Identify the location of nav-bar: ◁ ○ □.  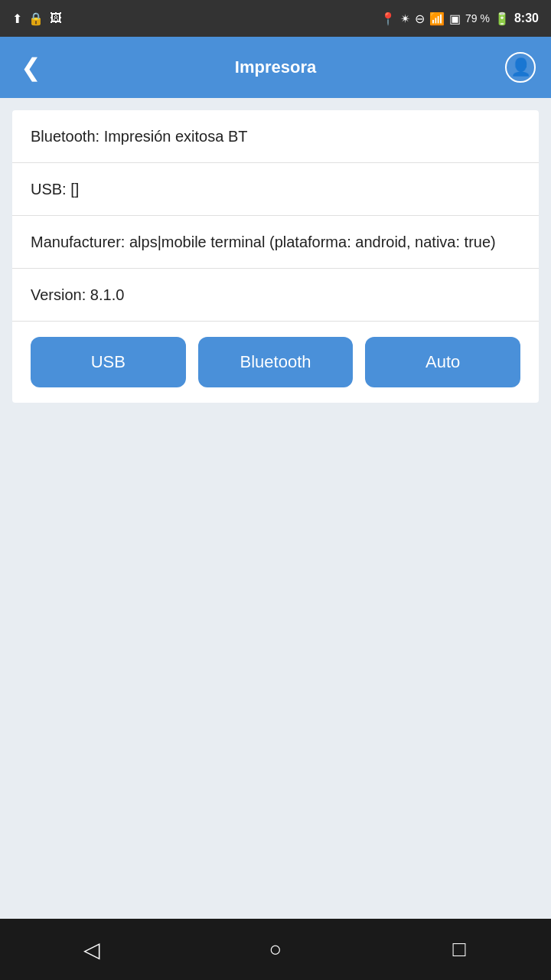
(276, 949).